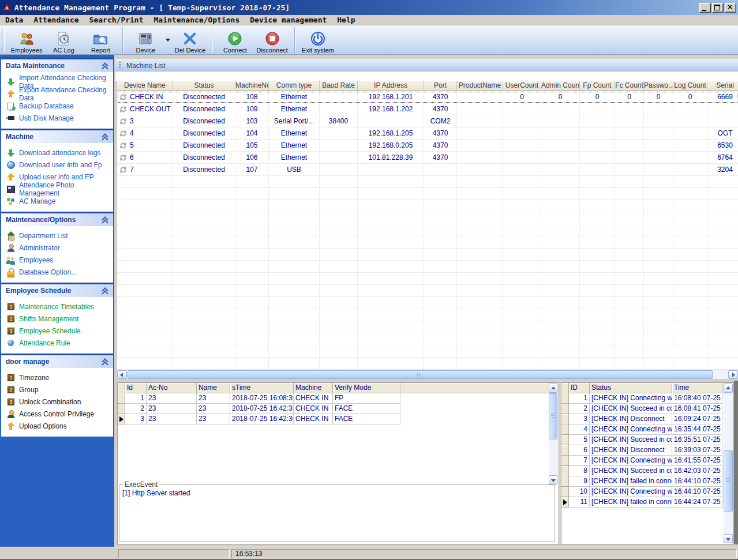 This screenshot has width=738, height=560. I want to click on table-row: 1[CHECK IN] Connecting with16:08:40 07-2…, so click(647, 399).